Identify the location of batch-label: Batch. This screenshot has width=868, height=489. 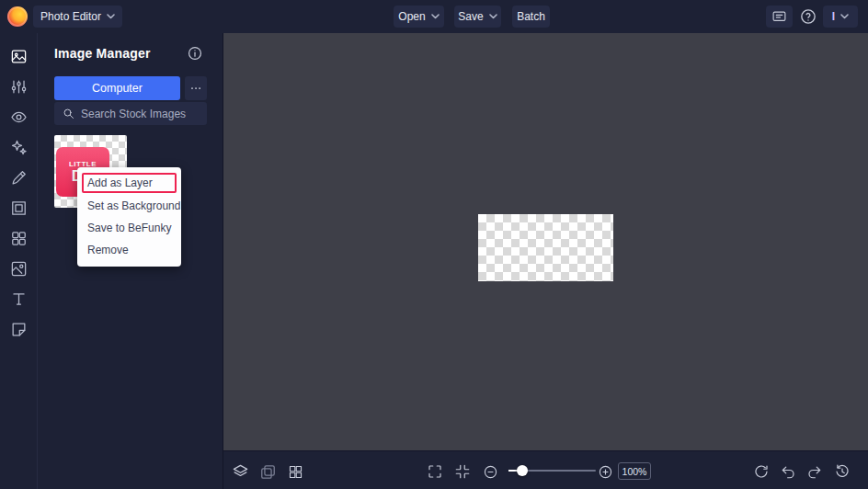
(531, 17).